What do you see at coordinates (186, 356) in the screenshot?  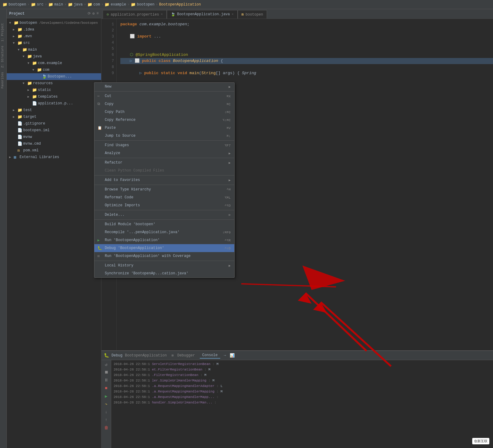 I see `debugger-tab-label: Debugger` at bounding box center [186, 356].